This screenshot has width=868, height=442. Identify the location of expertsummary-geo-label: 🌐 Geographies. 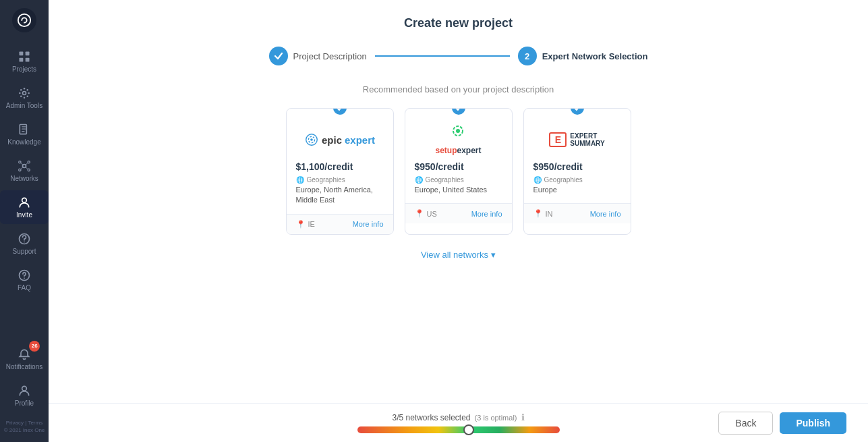
(577, 179).